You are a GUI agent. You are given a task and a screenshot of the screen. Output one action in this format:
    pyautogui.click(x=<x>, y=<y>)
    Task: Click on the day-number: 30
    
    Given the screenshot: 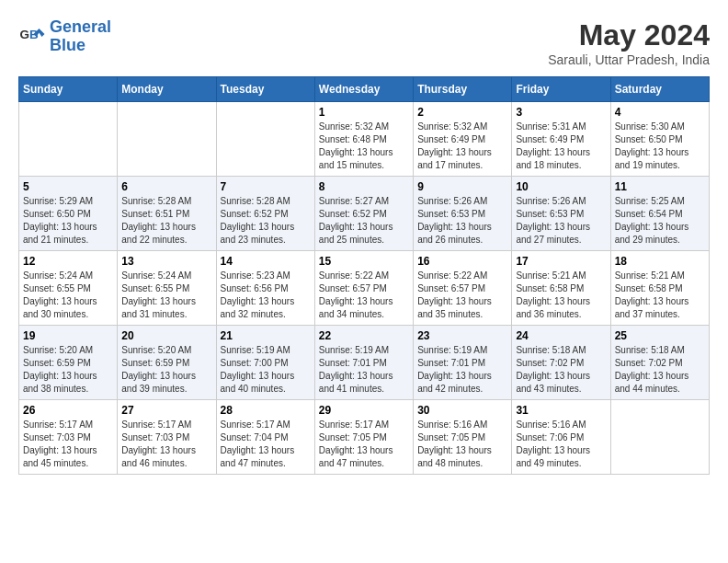 What is the action you would take?
    pyautogui.click(x=462, y=410)
    